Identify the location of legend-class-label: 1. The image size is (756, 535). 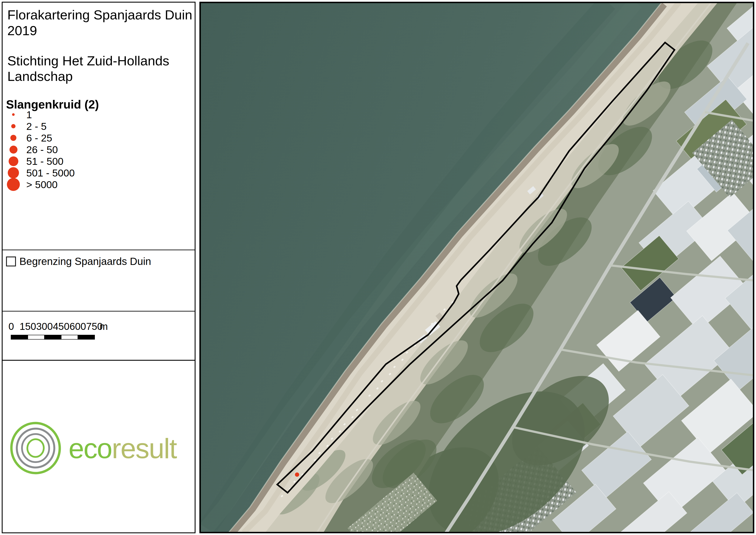
(29, 115).